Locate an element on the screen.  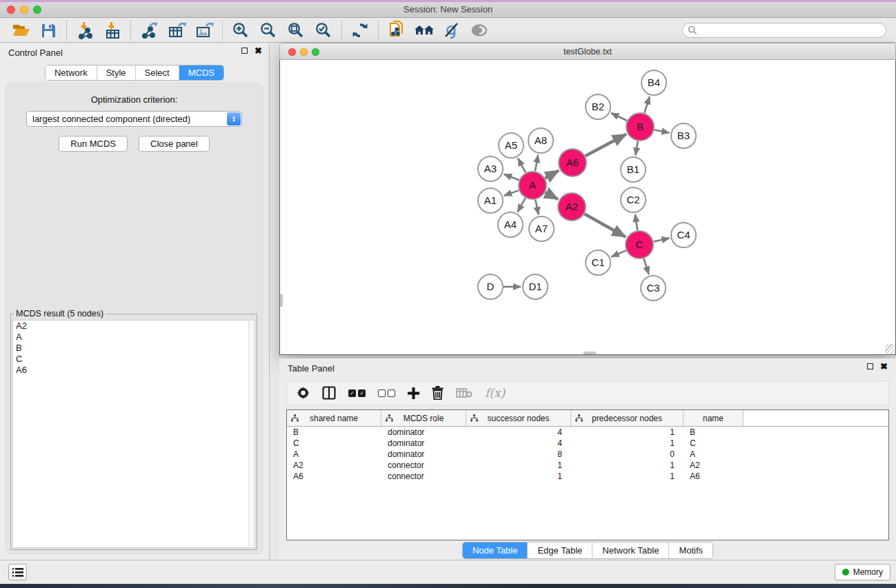
deselect-all-icon is located at coordinates (386, 393).